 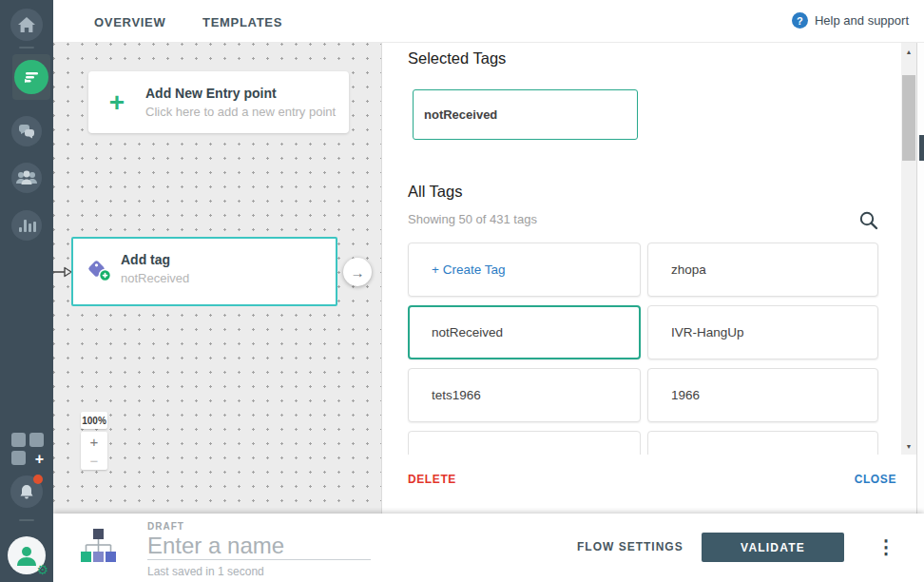 I want to click on user-icon, so click(x=27, y=555).